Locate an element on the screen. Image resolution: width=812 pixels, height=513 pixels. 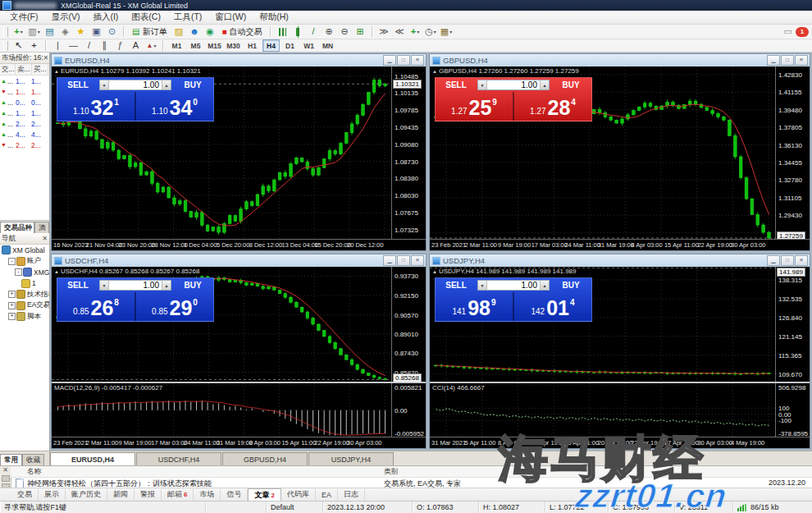
price-axis: 0.937300.921500.905700.890100.874300.858… is located at coordinates (408, 358).